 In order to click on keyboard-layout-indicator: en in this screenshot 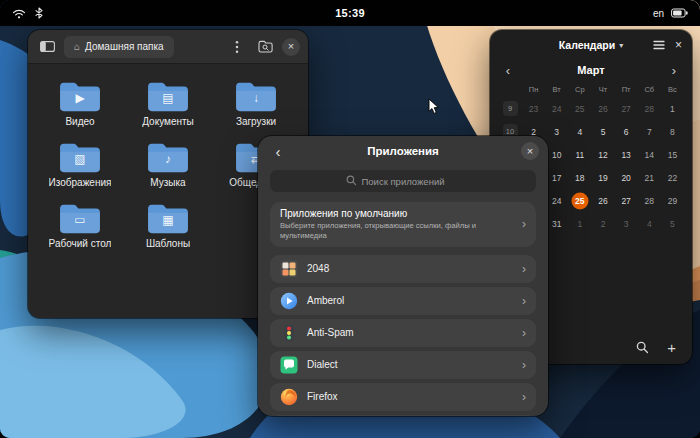, I will do `click(658, 14)`.